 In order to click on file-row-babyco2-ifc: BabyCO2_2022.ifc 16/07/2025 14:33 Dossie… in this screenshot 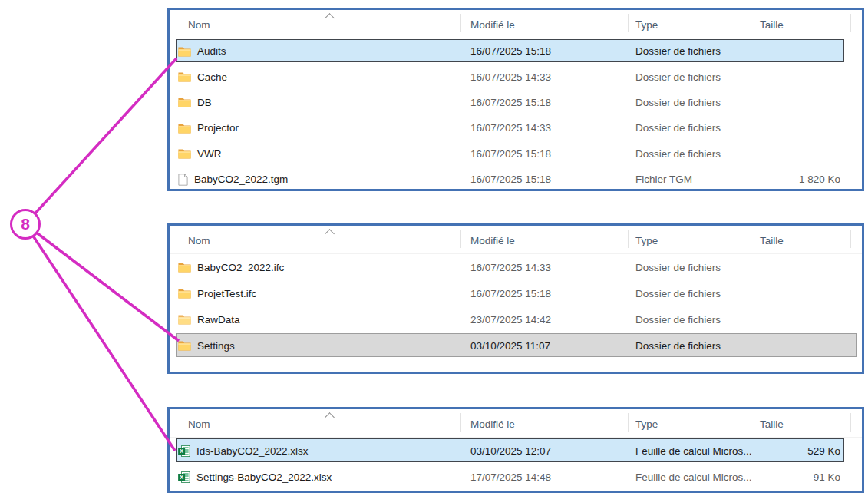, I will do `click(516, 267)`.